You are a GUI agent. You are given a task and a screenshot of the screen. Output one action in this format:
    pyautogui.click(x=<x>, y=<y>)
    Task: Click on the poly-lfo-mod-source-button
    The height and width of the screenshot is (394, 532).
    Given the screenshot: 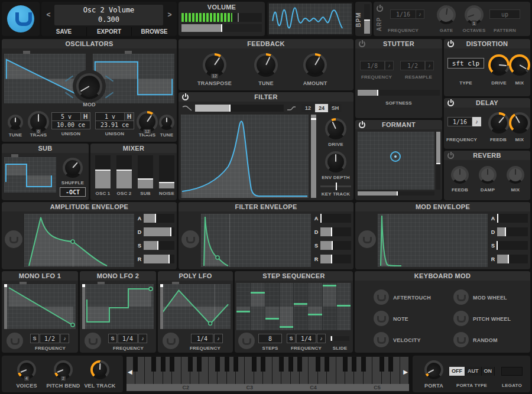 What is the action you would take?
    pyautogui.click(x=171, y=341)
    